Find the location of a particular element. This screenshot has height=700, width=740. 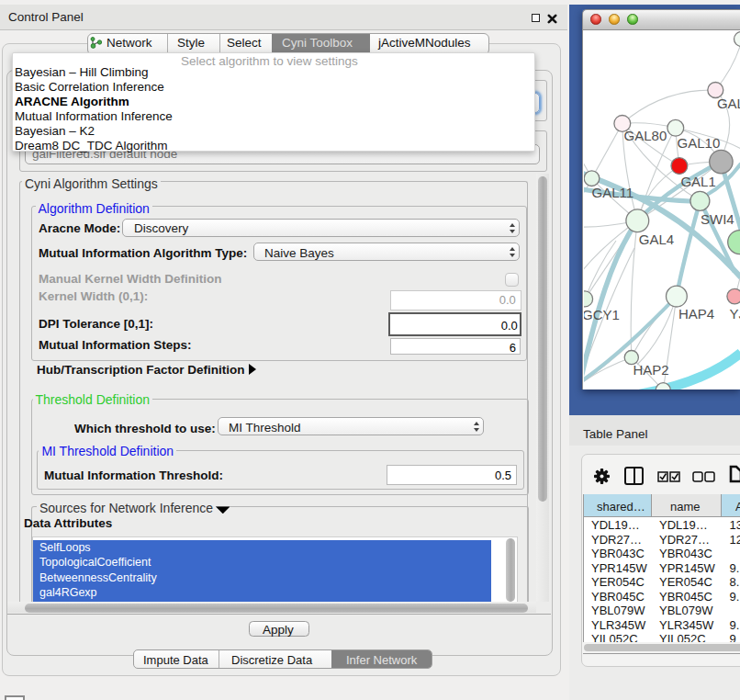

svg-text: HAP4 is located at coordinates (696, 314).